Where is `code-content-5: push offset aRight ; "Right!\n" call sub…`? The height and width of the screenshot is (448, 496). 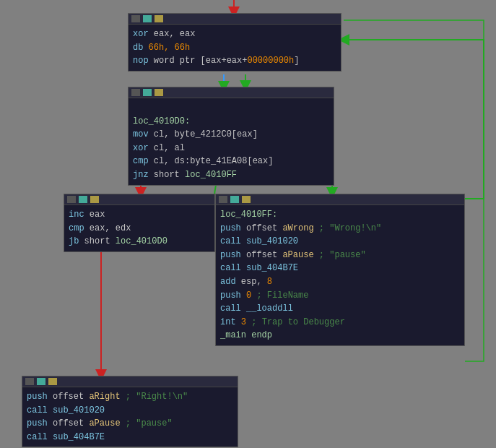
code-content-5: push offset aRight ; "Right!\n" call sub… is located at coordinates (130, 417).